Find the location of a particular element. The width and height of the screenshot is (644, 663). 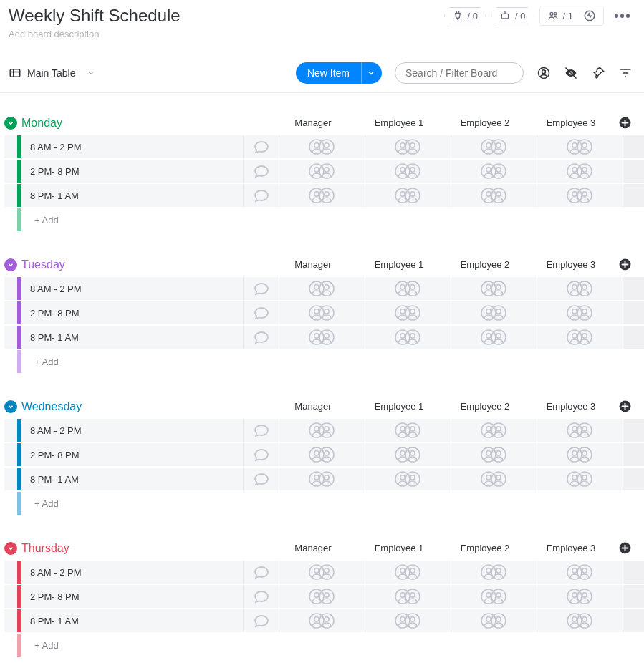

more-menu: ••• is located at coordinates (623, 16).